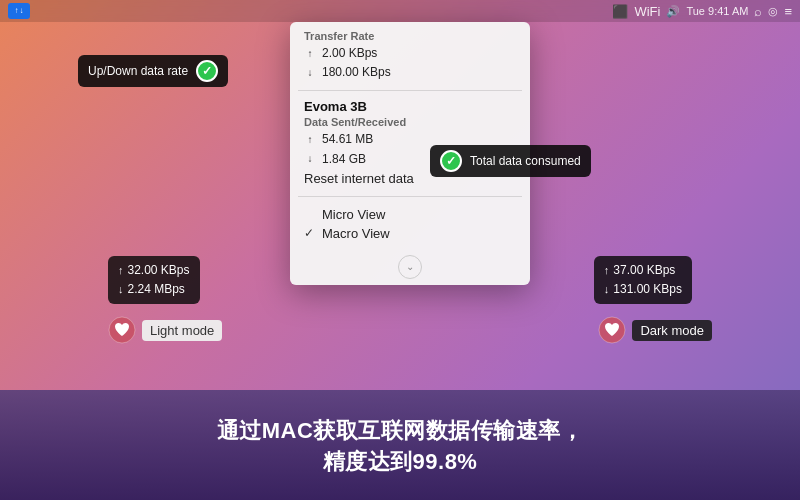 The height and width of the screenshot is (500, 800). Describe the element at coordinates (410, 234) in the screenshot. I see `macro-view-item: ✓ Macro View` at that location.